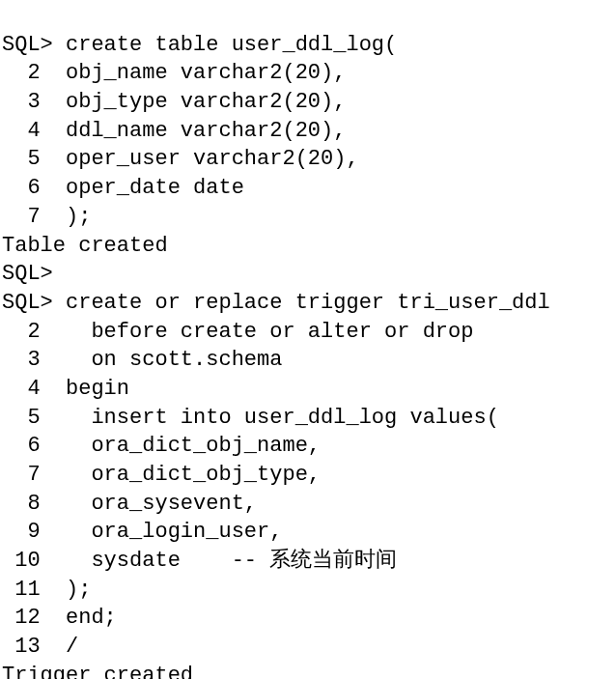 Image resolution: width=616 pixels, height=679 pixels. I want to click on terminal-line: 12 end;, so click(309, 618).